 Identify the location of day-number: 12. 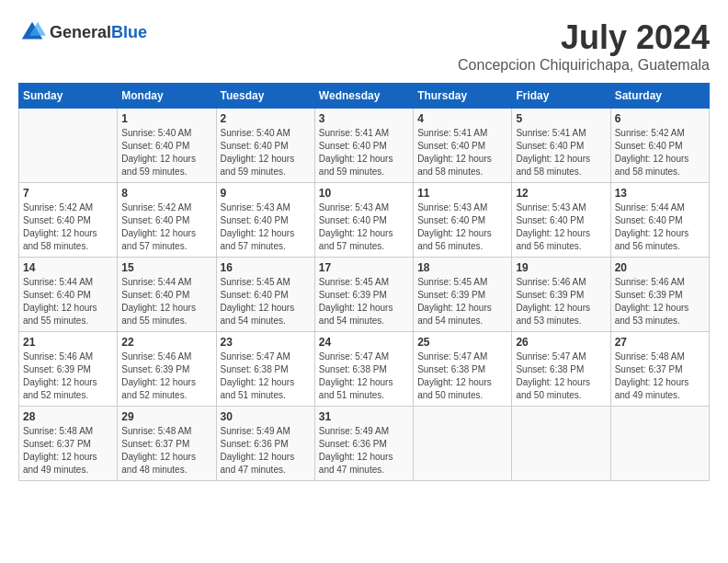
(561, 193).